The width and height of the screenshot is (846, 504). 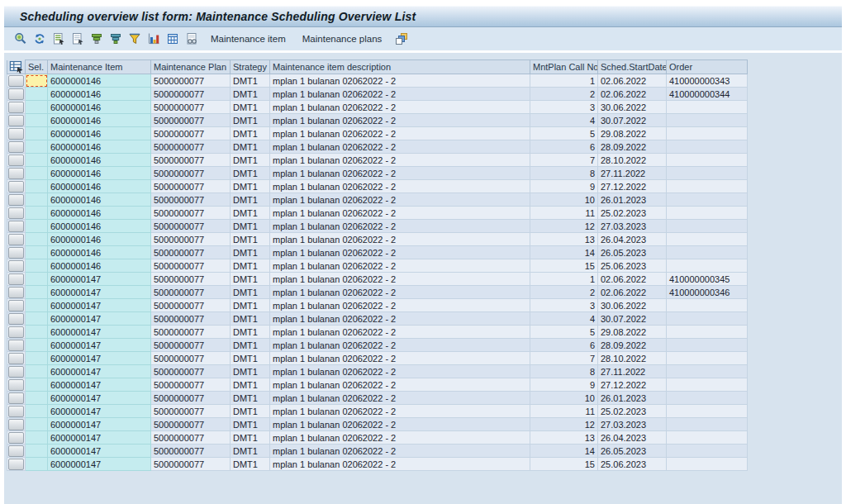 What do you see at coordinates (564, 266) in the screenshot?
I see `cell-call: 15` at bounding box center [564, 266].